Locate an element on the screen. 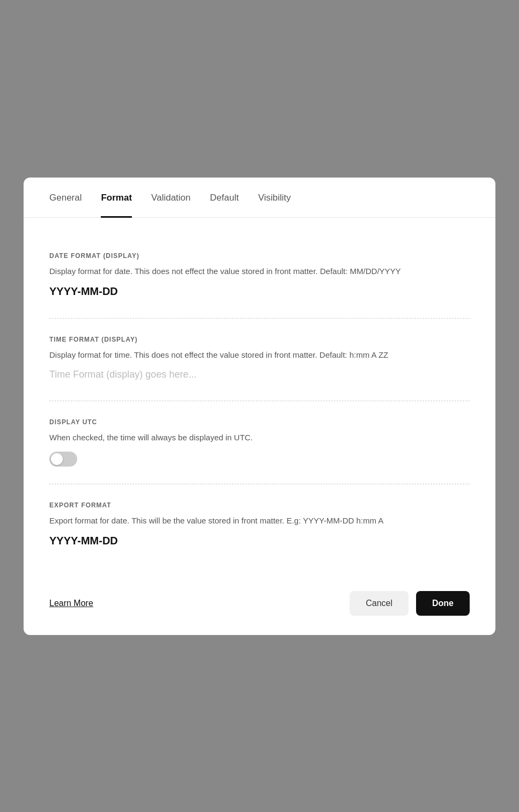 The height and width of the screenshot is (812, 519). time-format-section: TIME FORMAT (DISPLAY) Display format for… is located at coordinates (260, 368).